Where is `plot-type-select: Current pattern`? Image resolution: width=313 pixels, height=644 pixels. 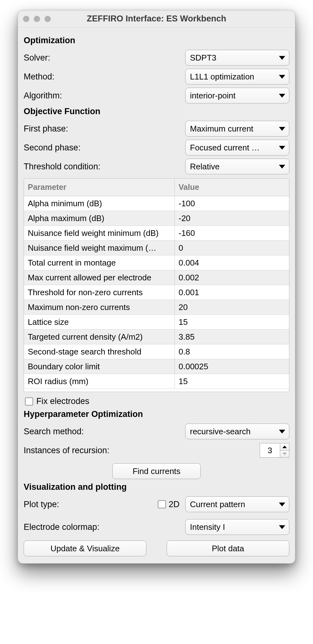
plot-type-select: Current pattern is located at coordinates (237, 504).